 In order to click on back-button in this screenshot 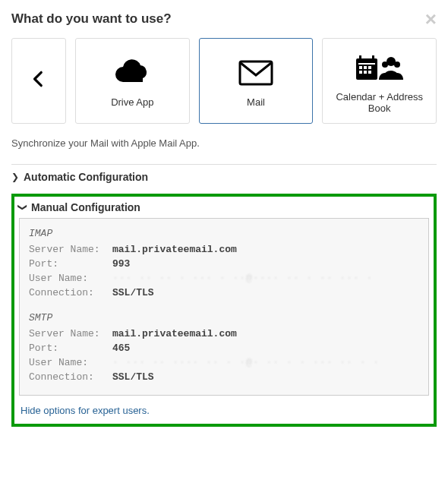, I will do `click(39, 80)`.